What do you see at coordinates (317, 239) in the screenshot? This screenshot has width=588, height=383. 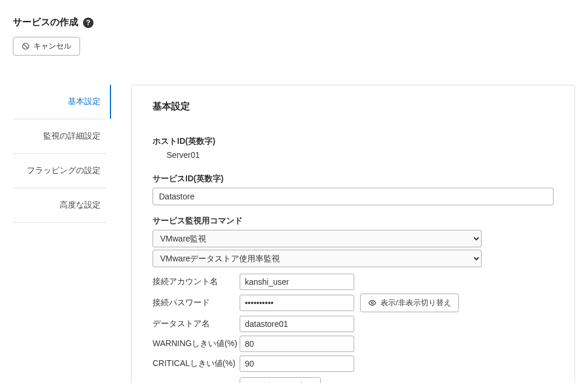 I see `command-select-category: VMware監視` at bounding box center [317, 239].